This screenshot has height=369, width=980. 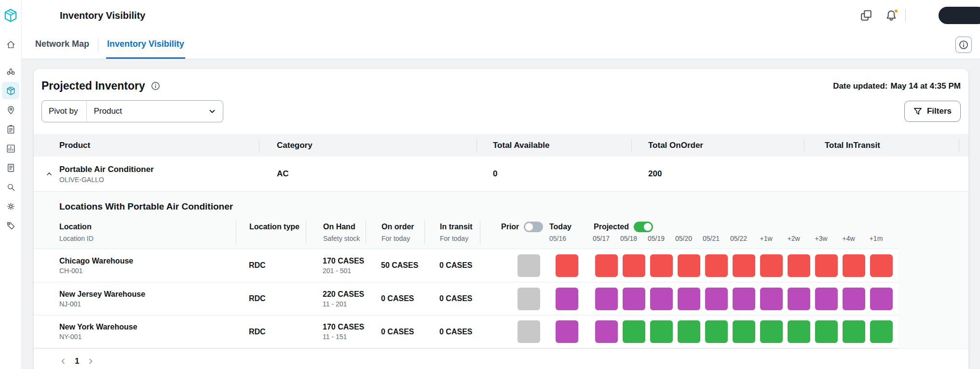 What do you see at coordinates (62, 45) in the screenshot?
I see `tab-network-map: Network Map` at bounding box center [62, 45].